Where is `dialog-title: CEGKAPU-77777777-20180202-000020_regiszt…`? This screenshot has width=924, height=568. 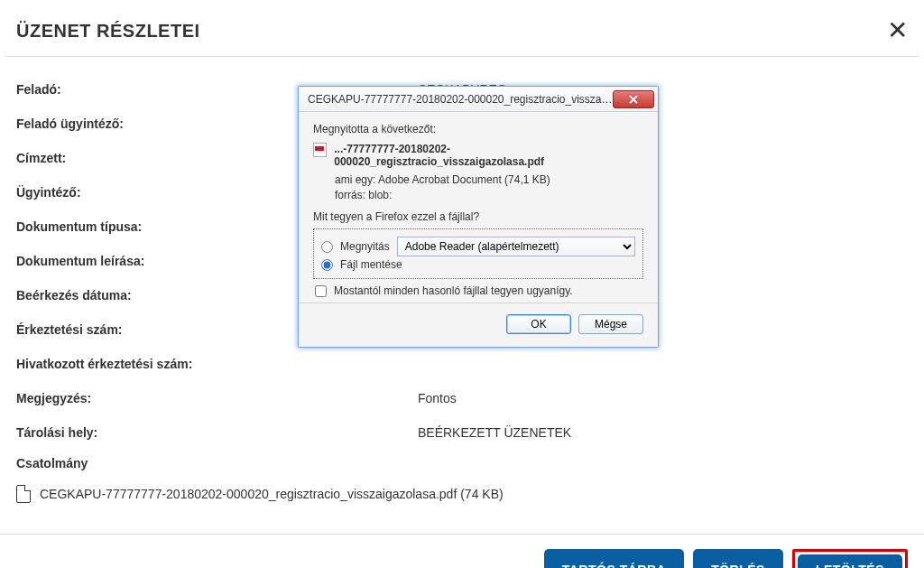
dialog-title: CEGKAPU-77777777-20180202-000020_regiszt… is located at coordinates (460, 99).